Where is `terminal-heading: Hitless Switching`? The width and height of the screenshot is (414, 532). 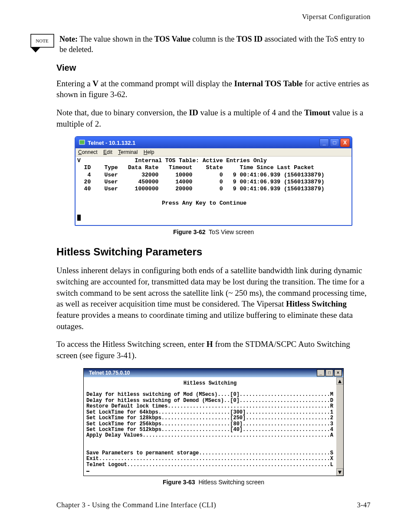
terminal-heading: Hitless Switching is located at coordinates (210, 383).